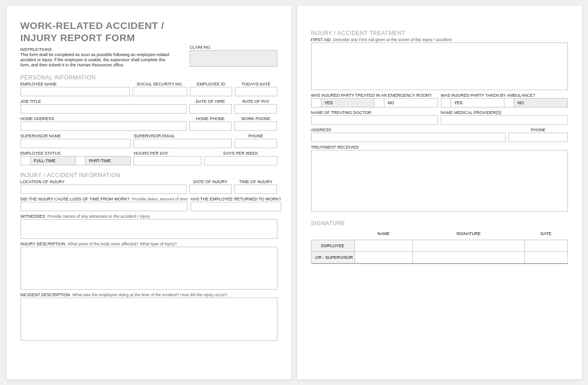  I want to click on todays-date-label: TODAYS DATE, so click(256, 84).